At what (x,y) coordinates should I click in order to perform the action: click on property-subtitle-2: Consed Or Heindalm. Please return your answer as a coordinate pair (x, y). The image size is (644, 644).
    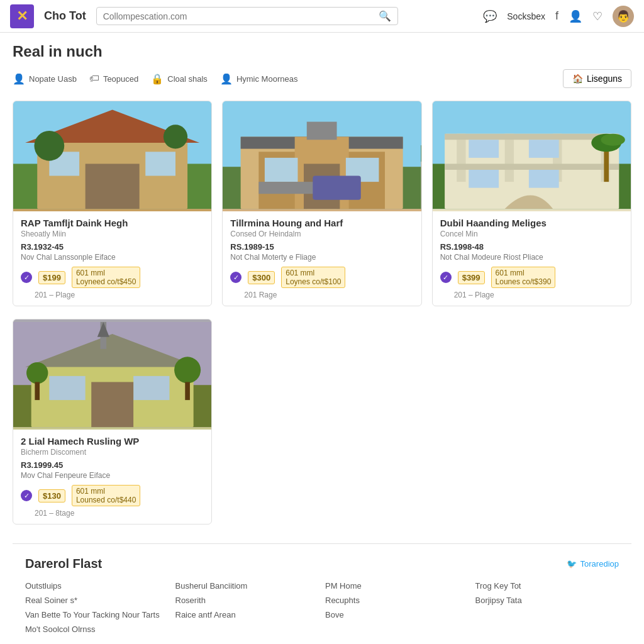
    Looking at the image, I should click on (322, 234).